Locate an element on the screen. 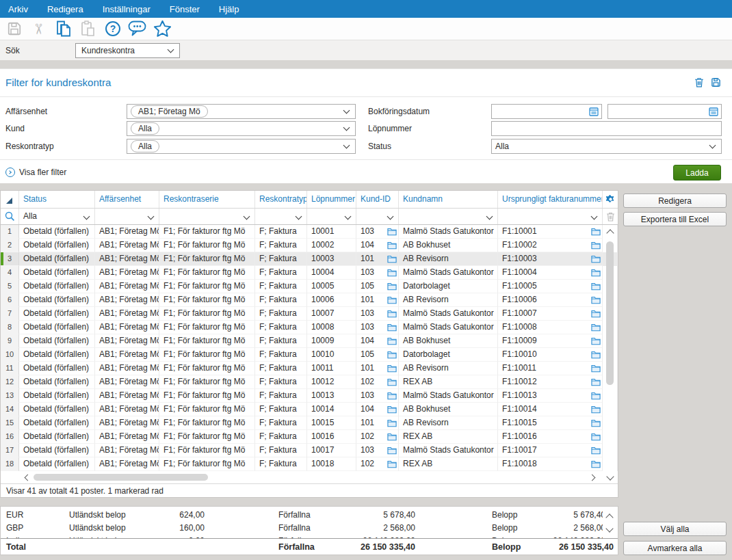  table-row: 5Obetald (förfallen)AB1; Företag MöF1; F… is located at coordinates (309, 286).